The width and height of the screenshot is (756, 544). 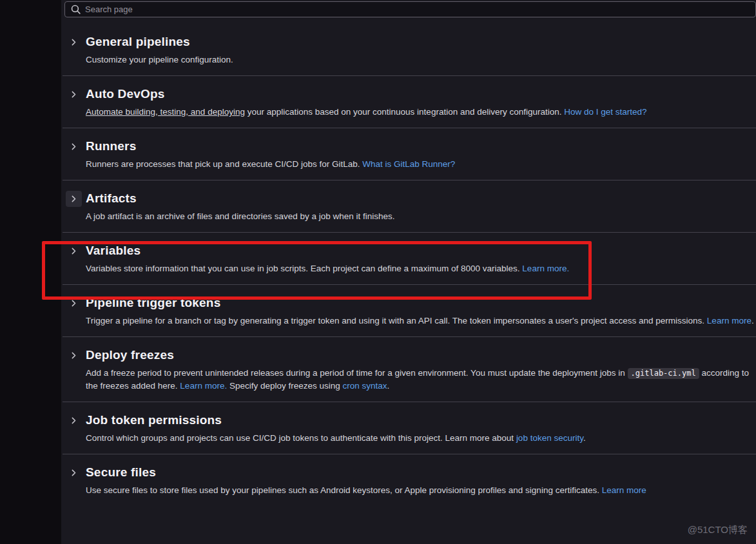 What do you see at coordinates (240, 217) in the screenshot?
I see `description-text: A job artifact is an archive of files an…` at bounding box center [240, 217].